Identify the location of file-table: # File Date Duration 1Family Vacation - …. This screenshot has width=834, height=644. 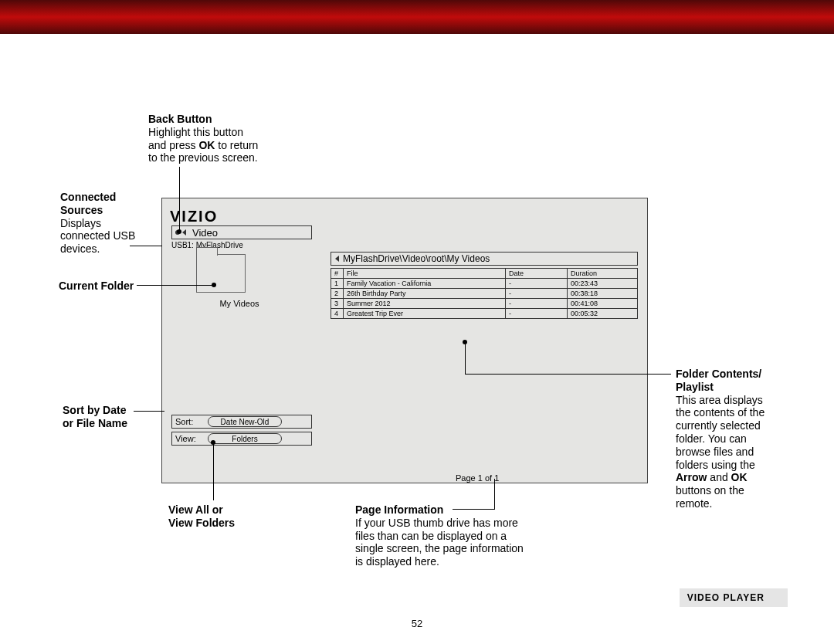
(484, 293).